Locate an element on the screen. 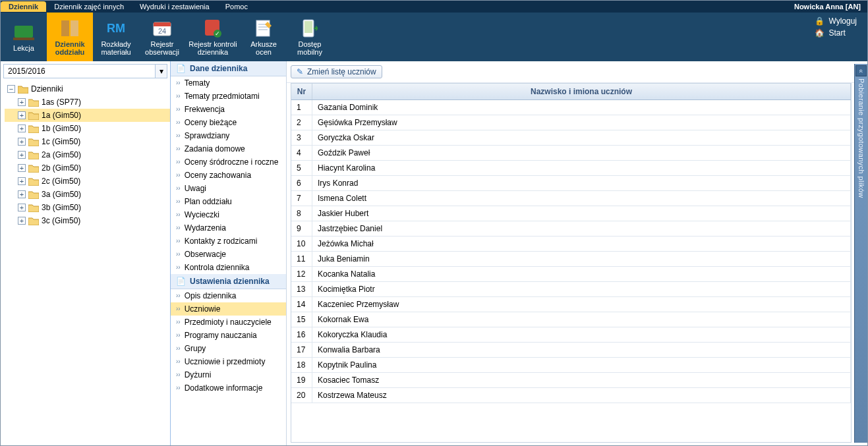  section-item: ››Kontrola dziennika is located at coordinates (228, 267).